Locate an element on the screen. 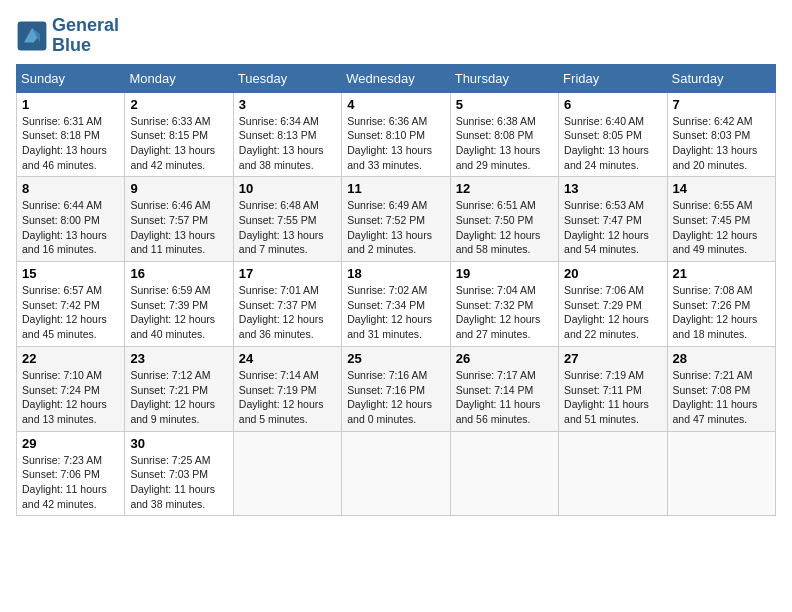 This screenshot has height=612, width=792. day-number: 23 is located at coordinates (178, 358).